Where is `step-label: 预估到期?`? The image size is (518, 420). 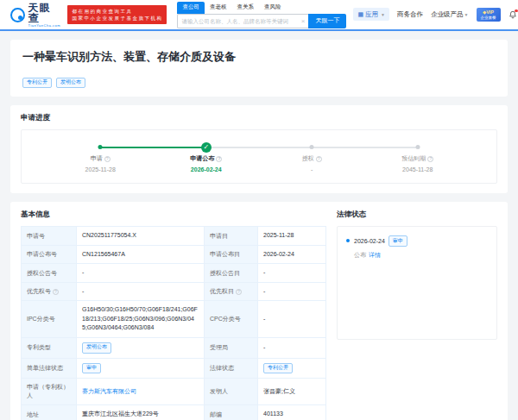
step-label: 预估到期? is located at coordinates (418, 159).